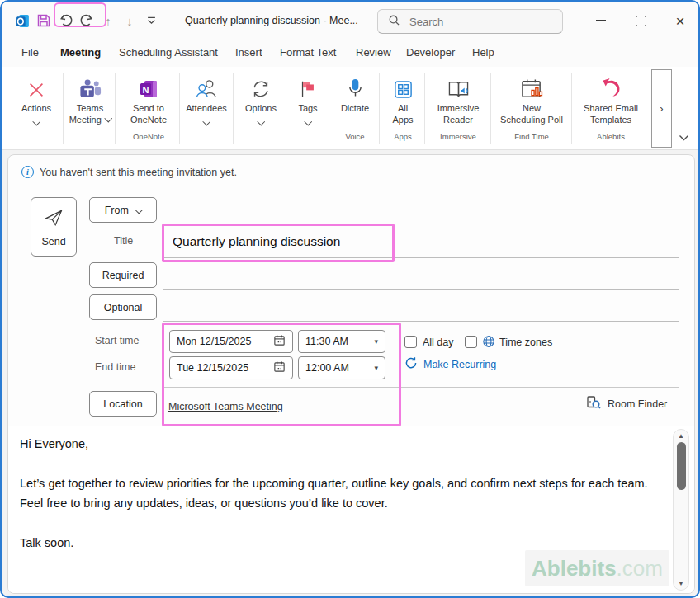 The height and width of the screenshot is (598, 700). Describe the element at coordinates (308, 109) in the screenshot. I see `tags-button: Tags` at that location.